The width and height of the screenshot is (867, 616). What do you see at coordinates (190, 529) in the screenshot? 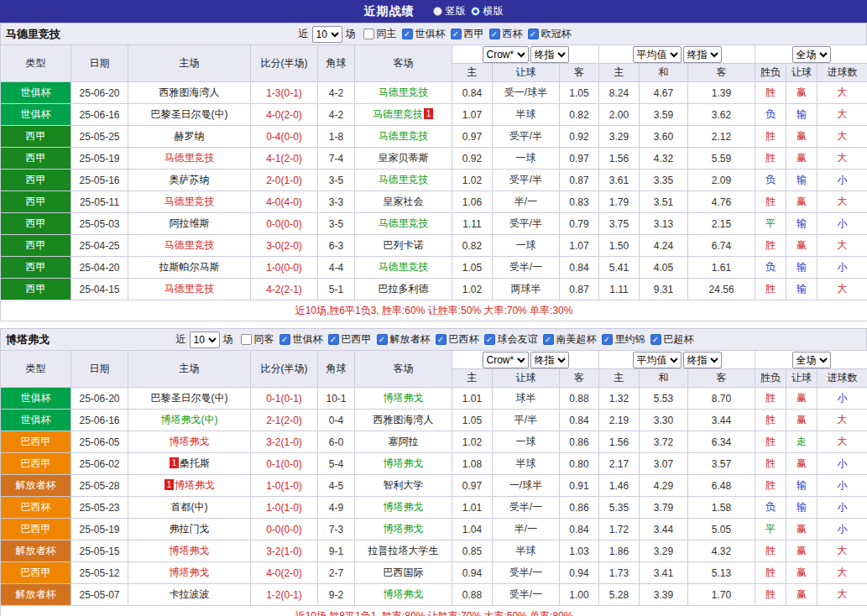
I see `home-team-name: 弗拉门戈` at bounding box center [190, 529].